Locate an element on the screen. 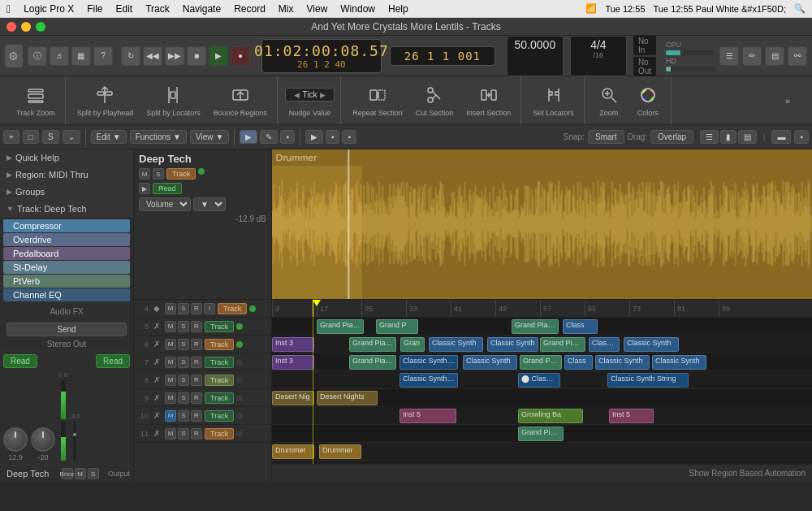 The width and height of the screenshot is (812, 511). track-btn-6: Track is located at coordinates (219, 344).